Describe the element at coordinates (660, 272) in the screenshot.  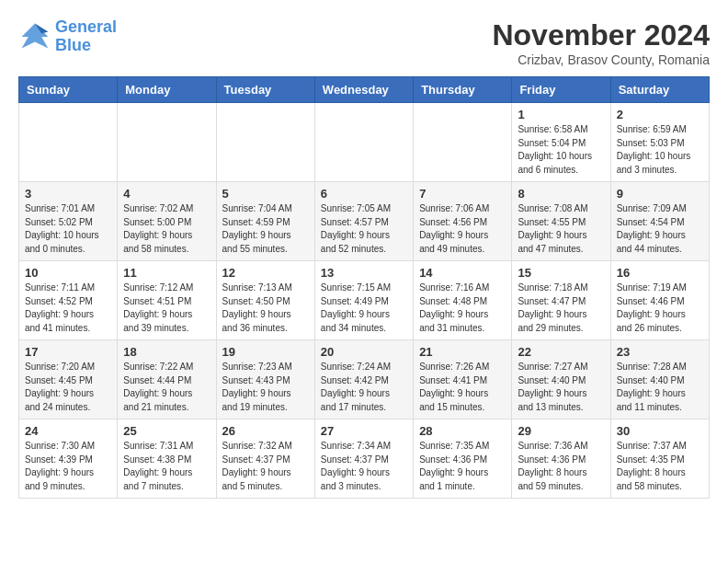
I see `day-number: 16` at that location.